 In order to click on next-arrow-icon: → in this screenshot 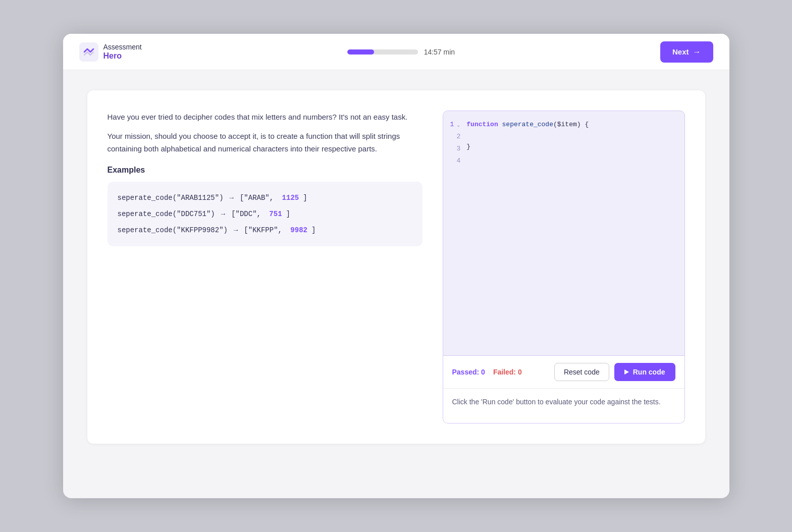, I will do `click(697, 52)`.